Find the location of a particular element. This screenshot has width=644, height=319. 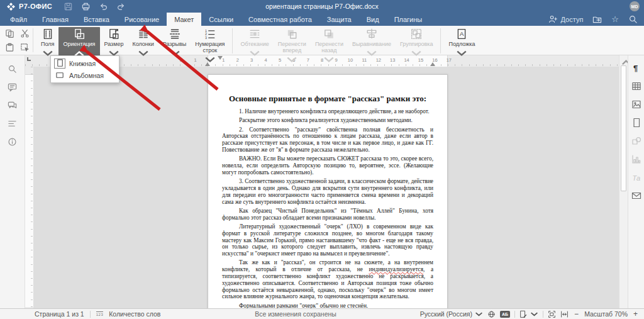

cut-button is located at coordinates (25, 34).